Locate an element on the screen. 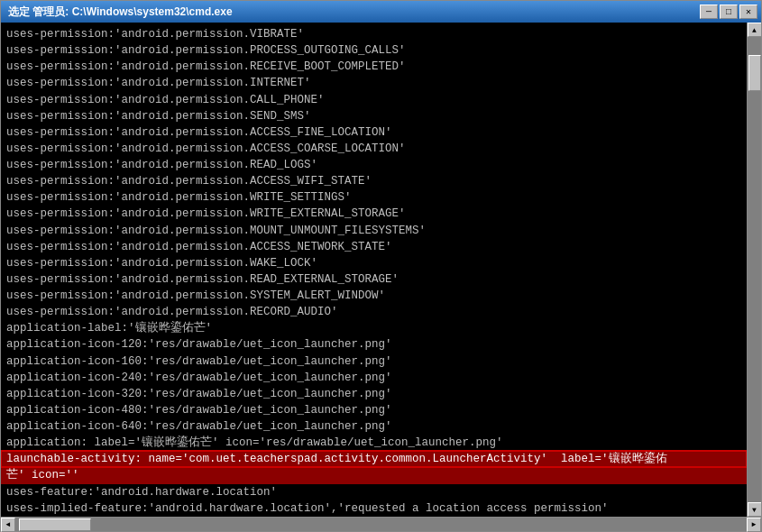 Image resolution: width=762 pixels, height=532 pixels. scroll-left-button: ◄ is located at coordinates (8, 525).